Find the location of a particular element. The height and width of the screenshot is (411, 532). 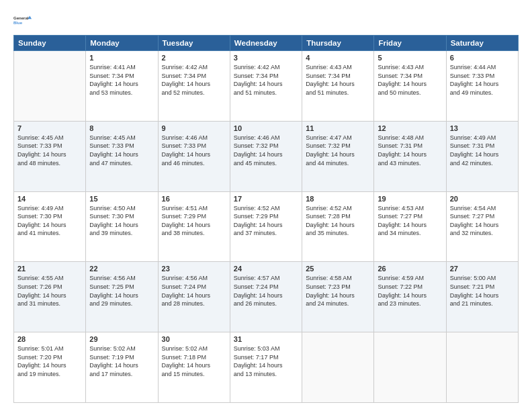

day-number: 14 is located at coordinates (50, 199).